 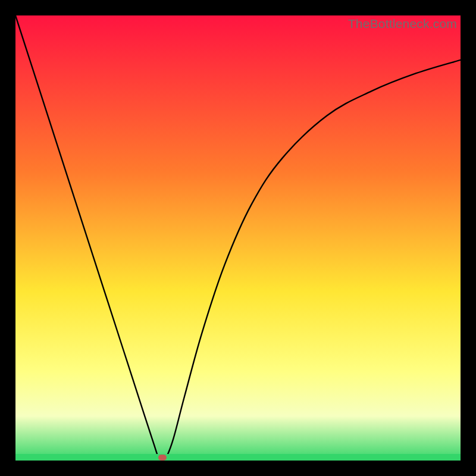 I want to click on green-baseline-band, so click(x=238, y=457).